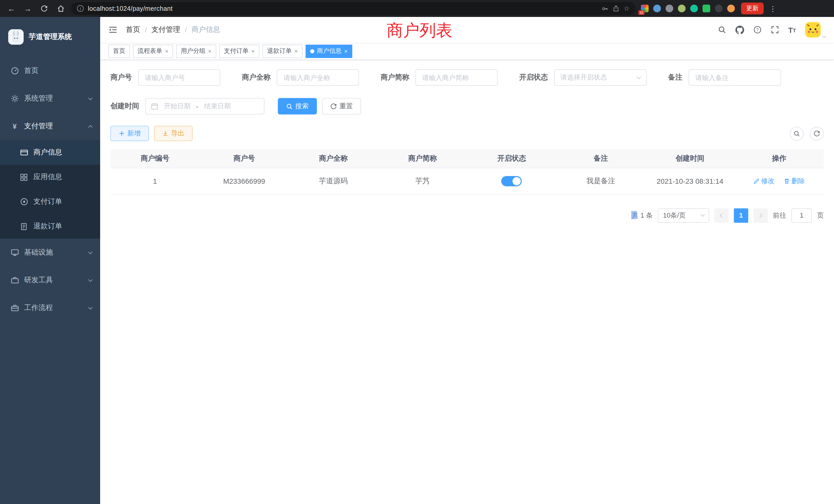  I want to click on sidebar-item-workflow: 工作流程, so click(50, 308).